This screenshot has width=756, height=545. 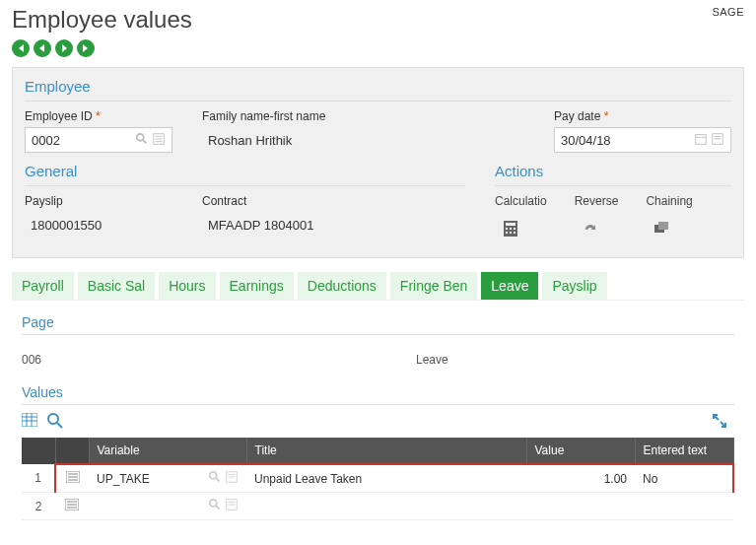 I want to click on chaining-icon, so click(x=661, y=229).